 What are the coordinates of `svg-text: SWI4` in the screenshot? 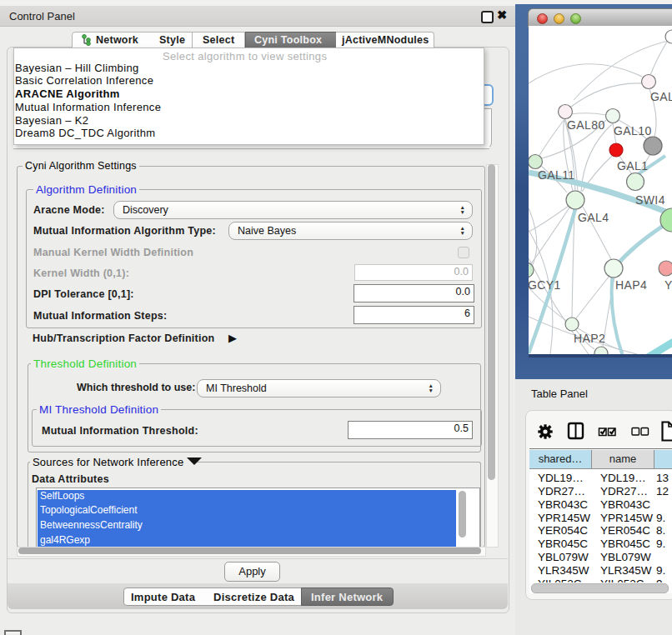 It's located at (650, 200).